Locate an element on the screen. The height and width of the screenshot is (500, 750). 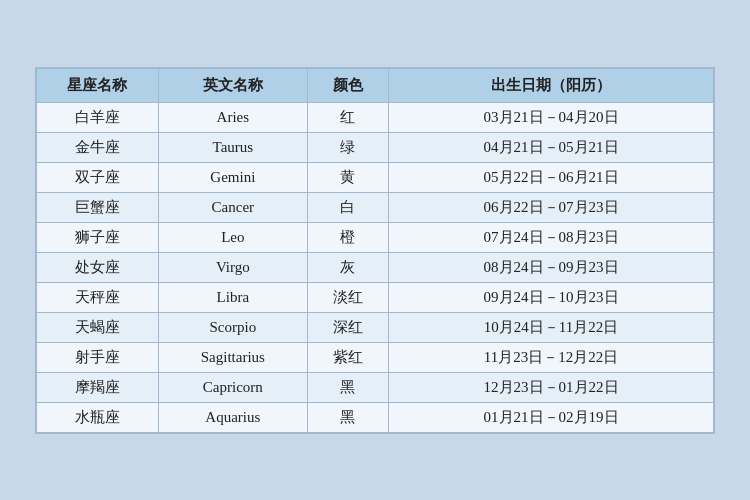
cell-cn: 射手座 is located at coordinates (98, 357).